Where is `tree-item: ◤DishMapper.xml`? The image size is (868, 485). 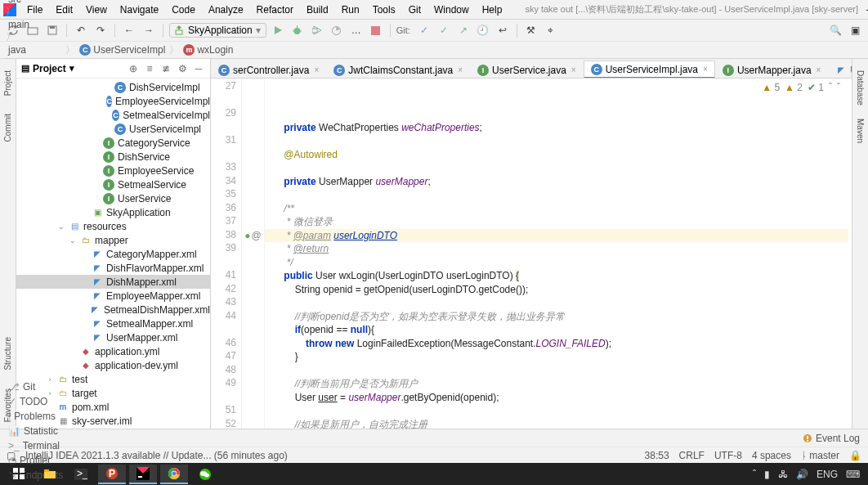 tree-item: ◤DishMapper.xml is located at coordinates (113, 281).